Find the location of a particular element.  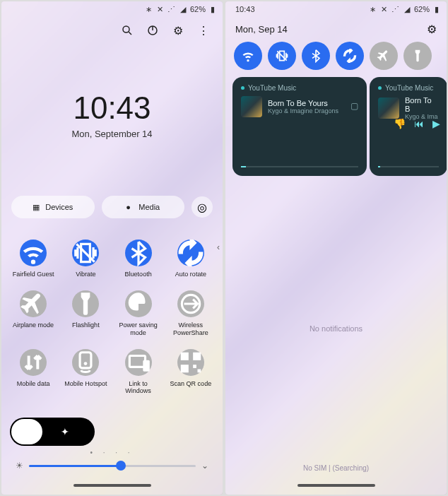

devices-button: ▦ Devices is located at coordinates (53, 207).